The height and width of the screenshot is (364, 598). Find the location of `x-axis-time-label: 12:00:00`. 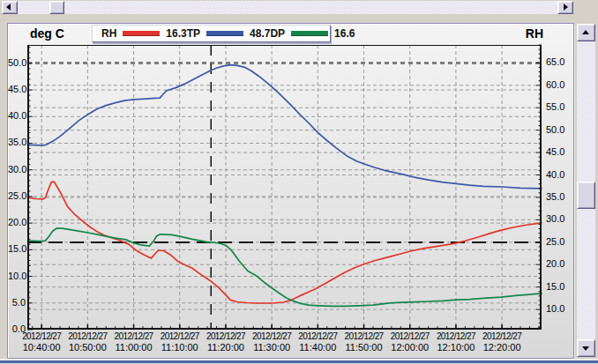

x-axis-time-label: 12:00:00 is located at coordinates (410, 347).